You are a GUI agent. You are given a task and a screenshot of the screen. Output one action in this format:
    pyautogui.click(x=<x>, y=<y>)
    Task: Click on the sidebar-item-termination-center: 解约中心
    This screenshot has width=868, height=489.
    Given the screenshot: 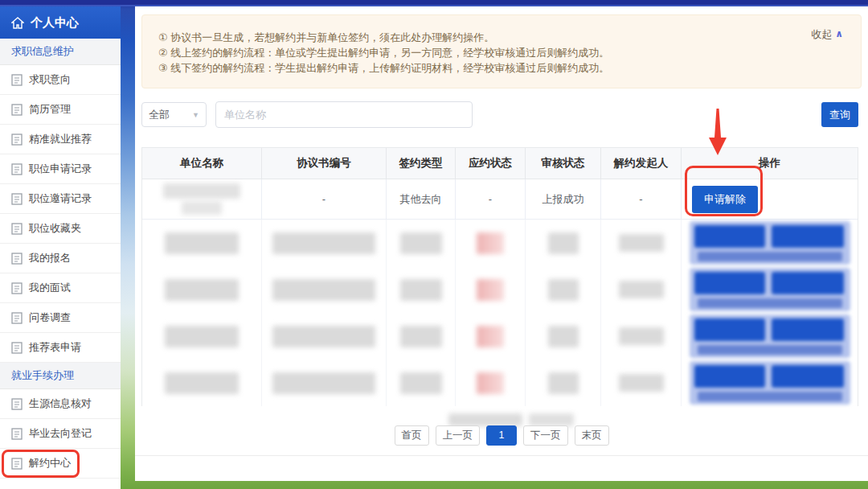 What is the action you would take?
    pyautogui.click(x=60, y=463)
    